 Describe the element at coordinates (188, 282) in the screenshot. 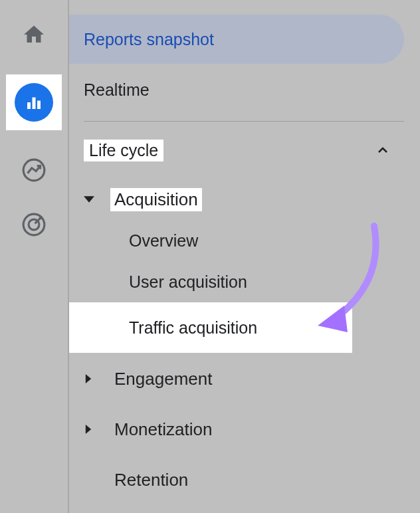

I see `sub-label: User acquisition` at that location.